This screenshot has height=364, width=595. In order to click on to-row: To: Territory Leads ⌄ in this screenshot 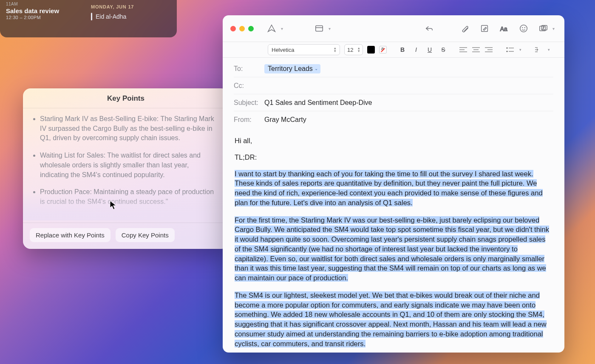, I will do `click(394, 69)`.